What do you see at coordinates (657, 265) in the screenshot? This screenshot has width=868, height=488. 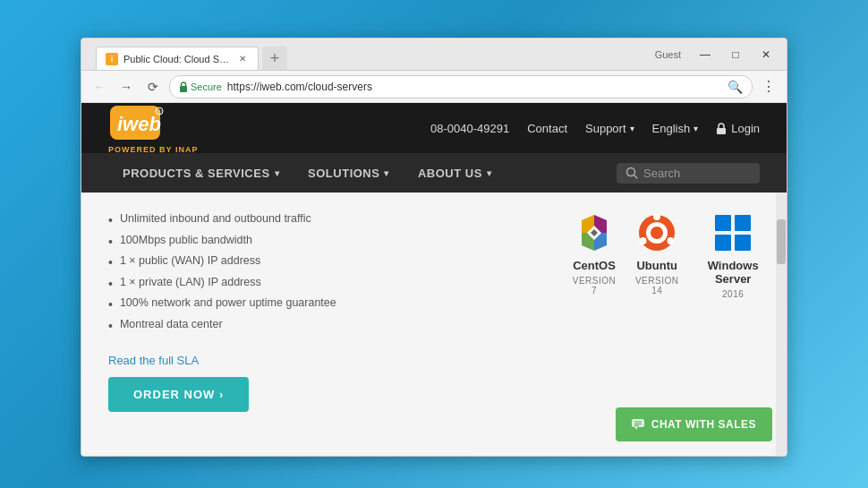 I see `ubuntu-name: Ubuntu` at bounding box center [657, 265].